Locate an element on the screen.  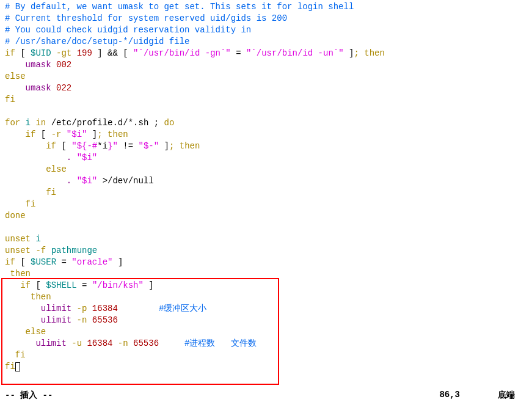
mode-indicator: -- 插入 -- is located at coordinates (29, 395).